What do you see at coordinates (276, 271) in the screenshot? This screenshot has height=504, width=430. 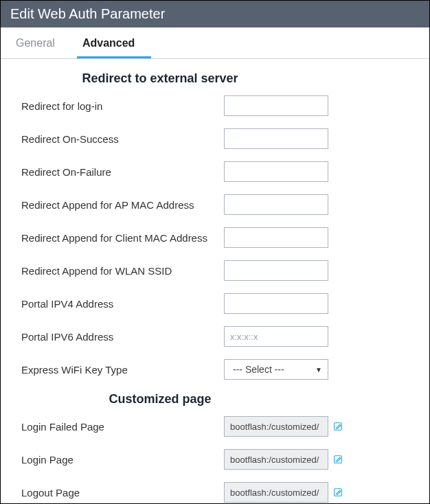 I see `input-redirect-wlan-ssid` at bounding box center [276, 271].